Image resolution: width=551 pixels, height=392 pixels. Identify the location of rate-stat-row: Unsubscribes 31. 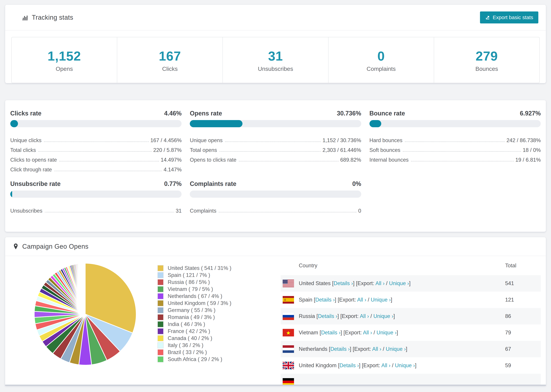
(96, 209).